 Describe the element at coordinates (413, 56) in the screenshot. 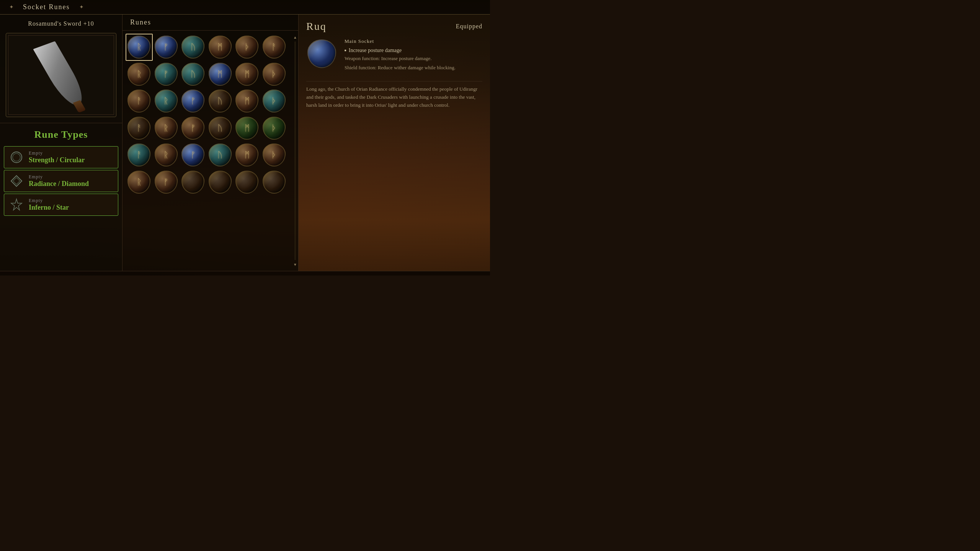

I see `rune-description: Main Socket Increase posture damage Weap…` at that location.